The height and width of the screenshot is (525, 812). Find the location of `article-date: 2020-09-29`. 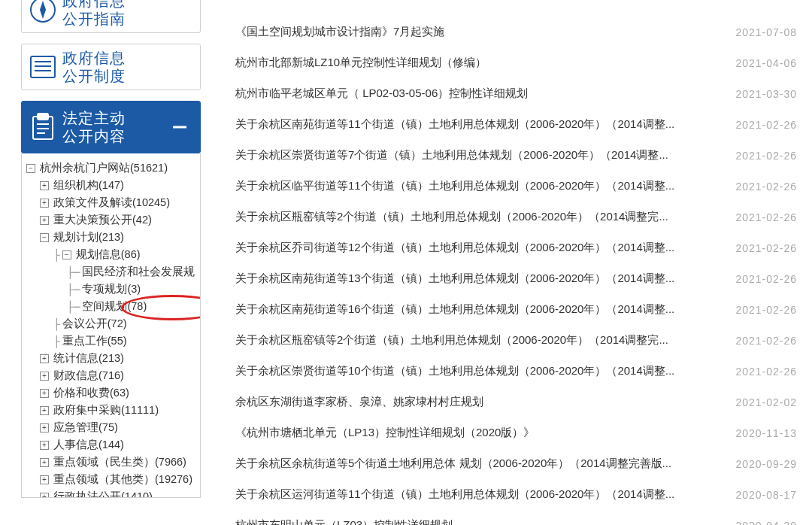

article-date: 2020-09-29 is located at coordinates (766, 464).